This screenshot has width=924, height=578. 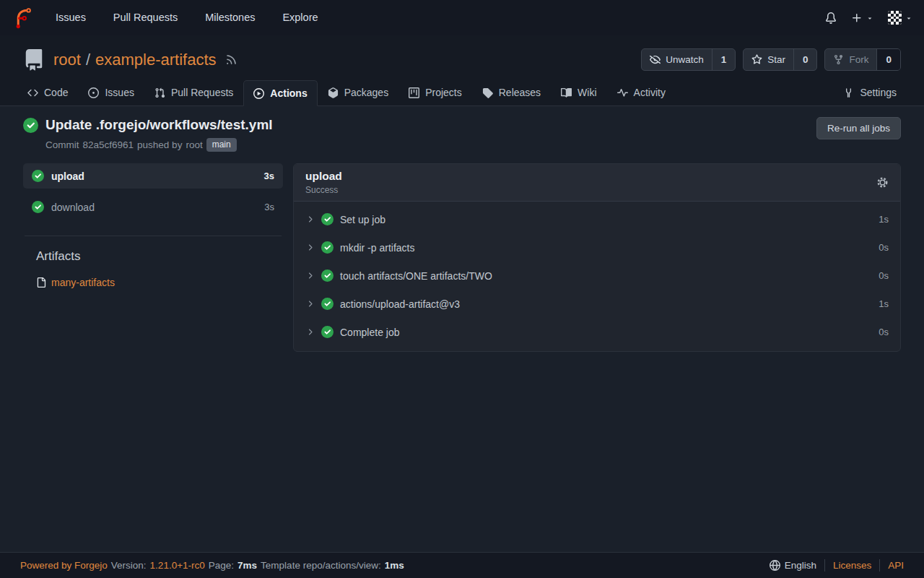 What do you see at coordinates (896, 565) in the screenshot?
I see `api-link: API` at bounding box center [896, 565].